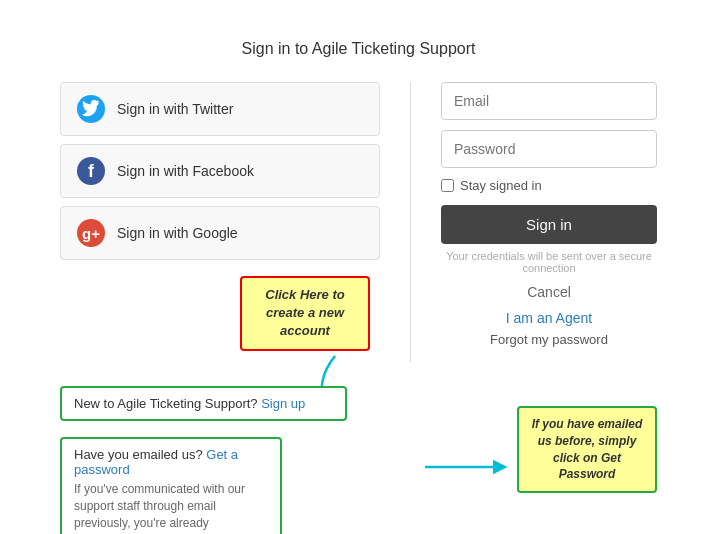 This screenshot has width=717, height=534. I want to click on forgot-password-link: Forgot my password, so click(549, 340).